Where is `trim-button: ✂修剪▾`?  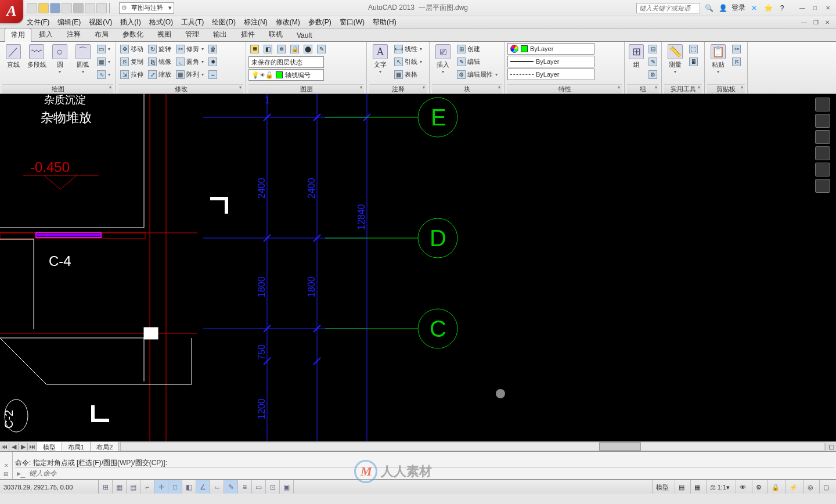
trim-button: ✂修剪▾ is located at coordinates (190, 49).